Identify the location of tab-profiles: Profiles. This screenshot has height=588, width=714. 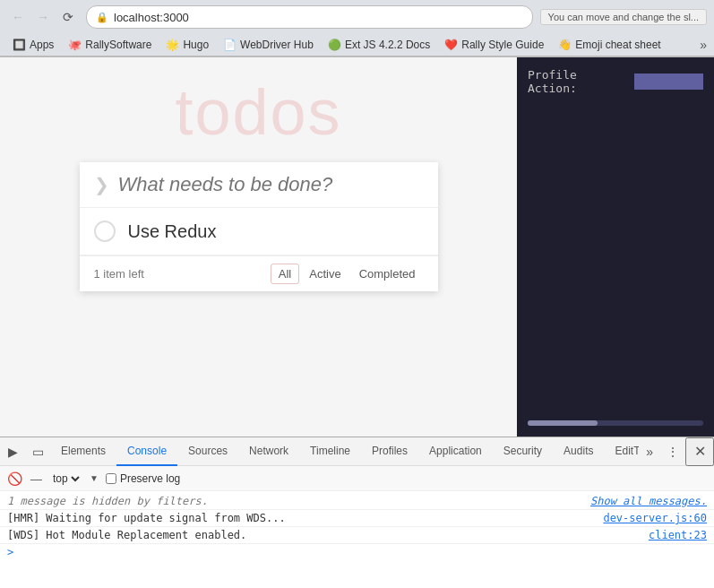
(390, 452).